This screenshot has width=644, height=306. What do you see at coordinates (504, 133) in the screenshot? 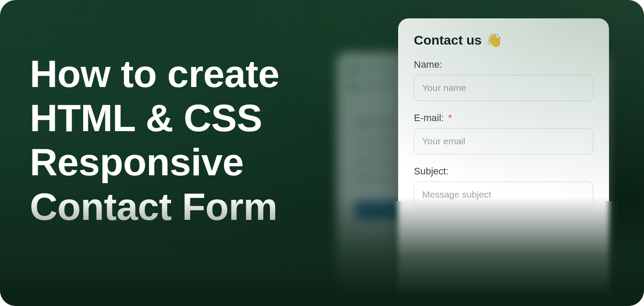
I see `field-email: E-mail: *` at bounding box center [504, 133].